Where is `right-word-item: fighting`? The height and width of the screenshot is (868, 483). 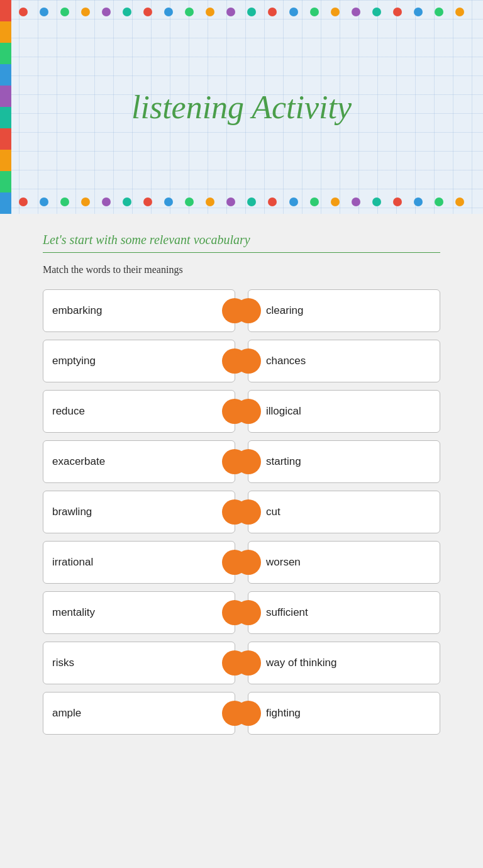
right-word-item: fighting is located at coordinates (344, 713).